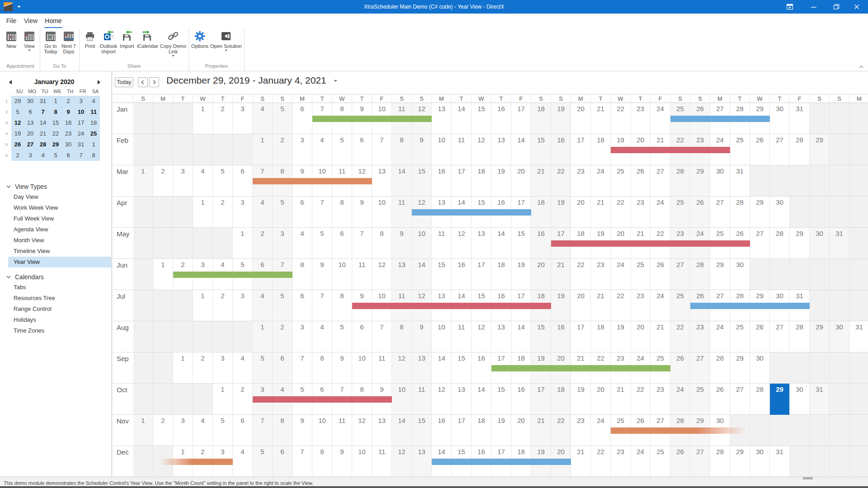 The height and width of the screenshot is (488, 868). Describe the element at coordinates (81, 112) in the screenshot. I see `mini-calendar-day: 10` at that location.